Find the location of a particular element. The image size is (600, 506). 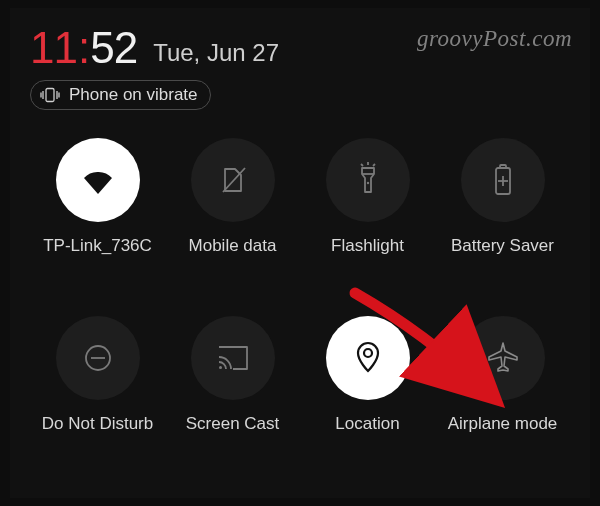

battery-saver-toggle is located at coordinates (503, 180).